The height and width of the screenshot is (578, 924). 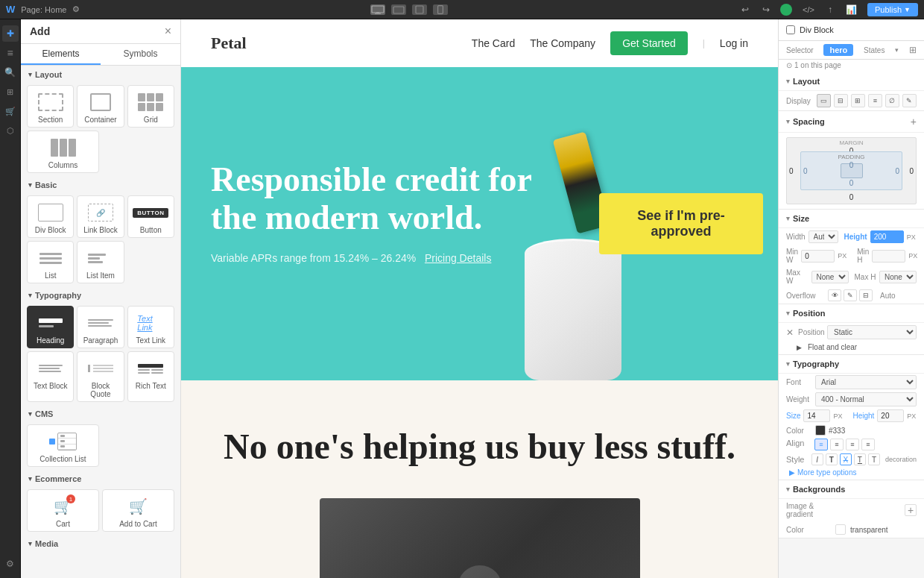 I want to click on strikethrough-btn: X, so click(x=846, y=459).